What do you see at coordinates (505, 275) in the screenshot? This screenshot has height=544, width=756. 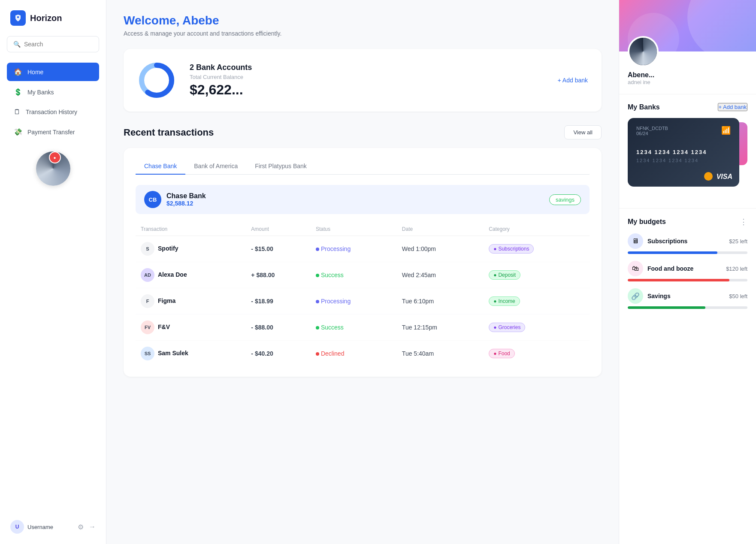 I see `category-badge: ●Deposit` at bounding box center [505, 275].